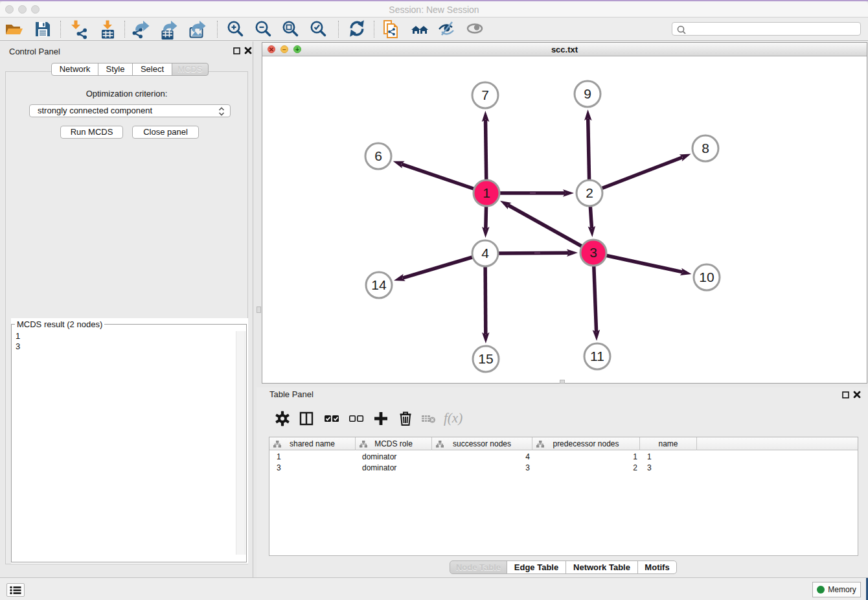  I want to click on svg-text: 6, so click(378, 156).